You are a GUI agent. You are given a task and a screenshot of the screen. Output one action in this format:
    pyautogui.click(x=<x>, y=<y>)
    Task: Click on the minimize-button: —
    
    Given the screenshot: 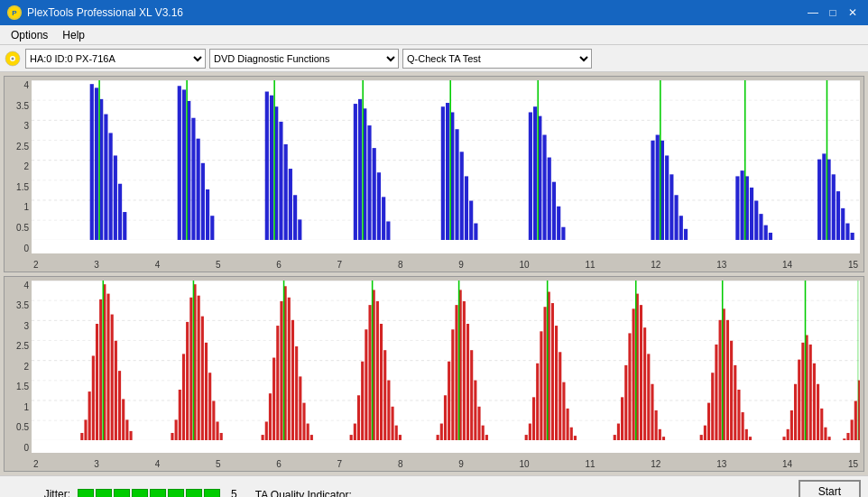 What is the action you would take?
    pyautogui.click(x=813, y=13)
    